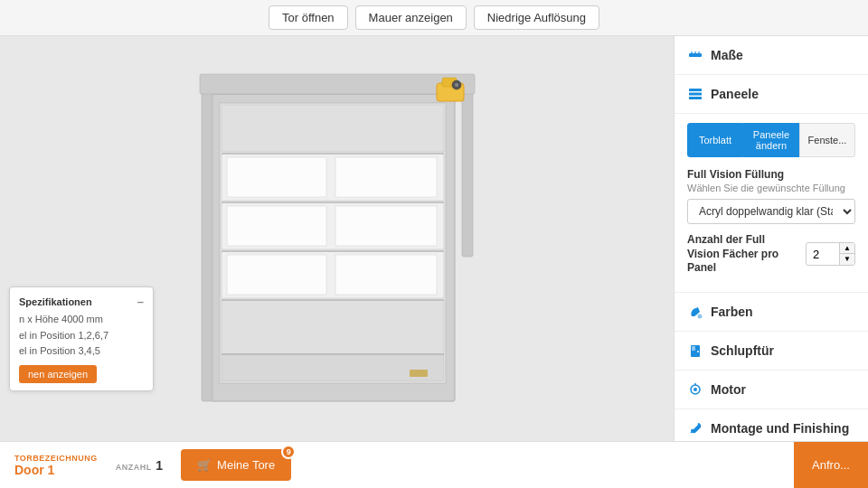 The width and height of the screenshot is (868, 488). I want to click on door-icon, so click(695, 351).